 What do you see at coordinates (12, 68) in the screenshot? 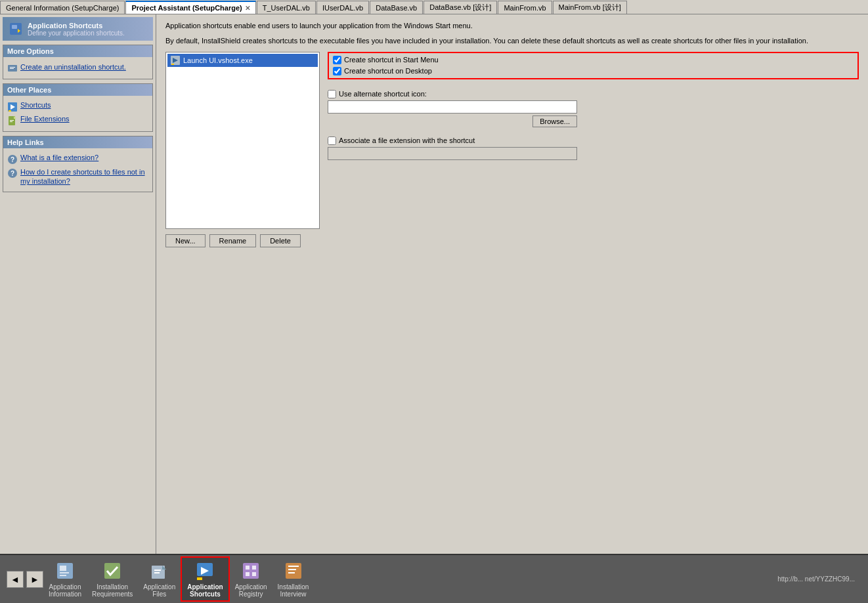
I see `uninstall-icon` at bounding box center [12, 68].